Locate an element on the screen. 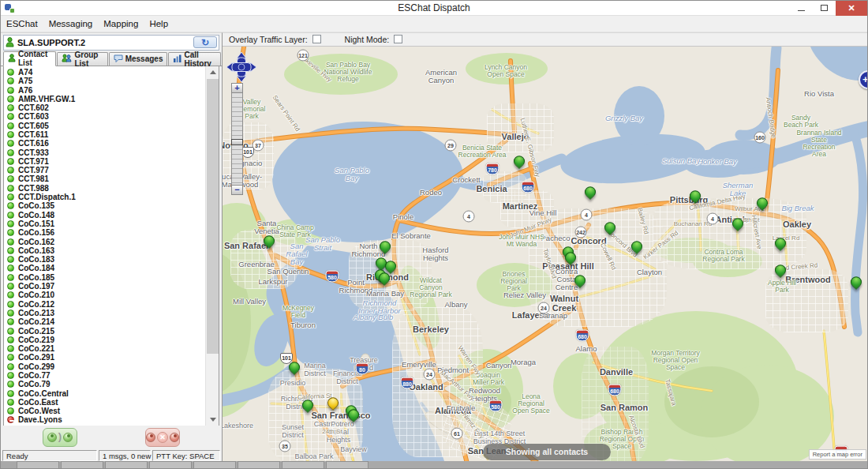  end-call-x-icon: ✕ is located at coordinates (163, 437).